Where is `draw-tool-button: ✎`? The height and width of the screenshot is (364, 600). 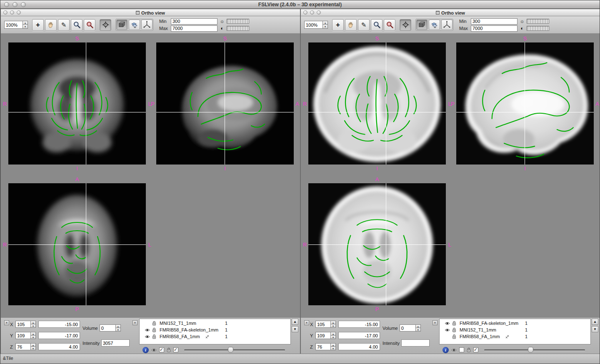
draw-tool-button: ✎ is located at coordinates (364, 25).